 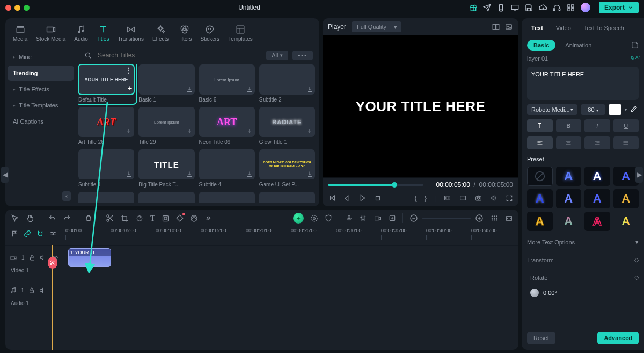 What do you see at coordinates (426, 198) in the screenshot?
I see `mark-out-icon: }` at bounding box center [426, 198].